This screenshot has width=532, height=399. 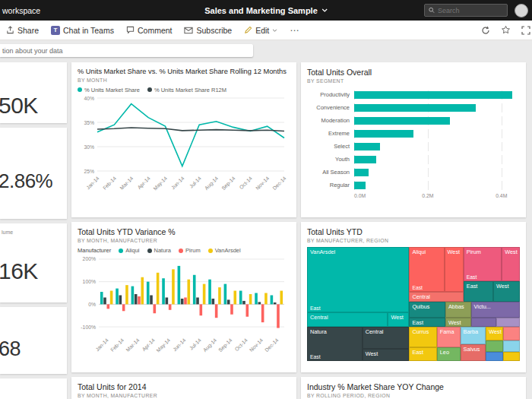 What do you see at coordinates (423, 337) in the screenshot?
I see `treemap-cell: Currus` at bounding box center [423, 337].